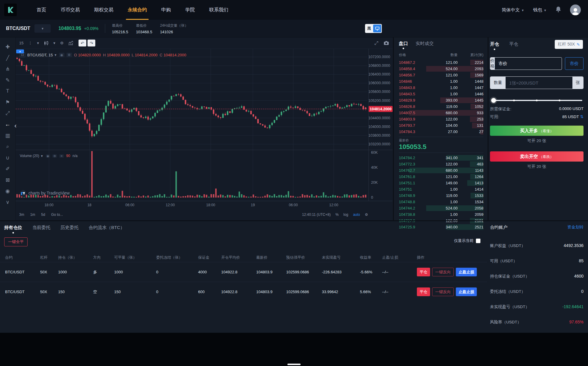 The image size is (588, 366). I want to click on volume-title: Volume (20), so click(29, 156).